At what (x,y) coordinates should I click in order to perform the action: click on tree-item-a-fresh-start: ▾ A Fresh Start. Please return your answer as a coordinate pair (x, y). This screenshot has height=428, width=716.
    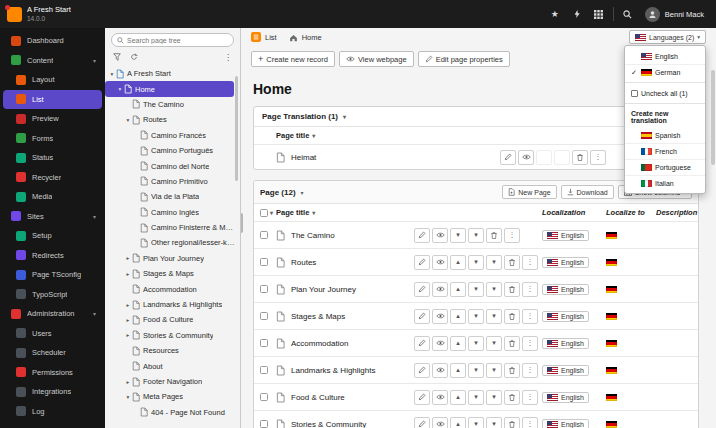
    Looking at the image, I should click on (172, 74).